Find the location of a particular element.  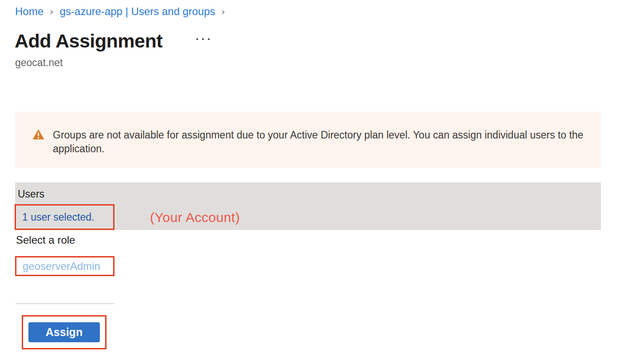

app-domain-subtitle: geocat.net is located at coordinates (39, 63).